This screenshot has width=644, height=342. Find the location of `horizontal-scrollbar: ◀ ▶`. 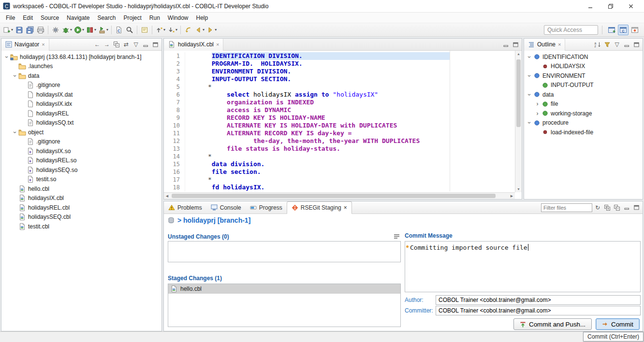

horizontal-scrollbar: ◀ ▶ is located at coordinates (339, 196).